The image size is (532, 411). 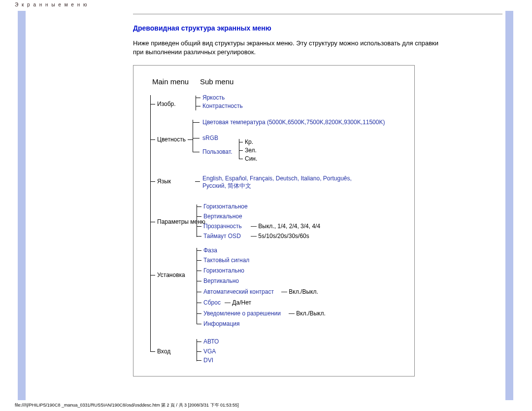 I want to click on sub-setup-auto-v: — Вкл./Выкл., so click(x=299, y=292).